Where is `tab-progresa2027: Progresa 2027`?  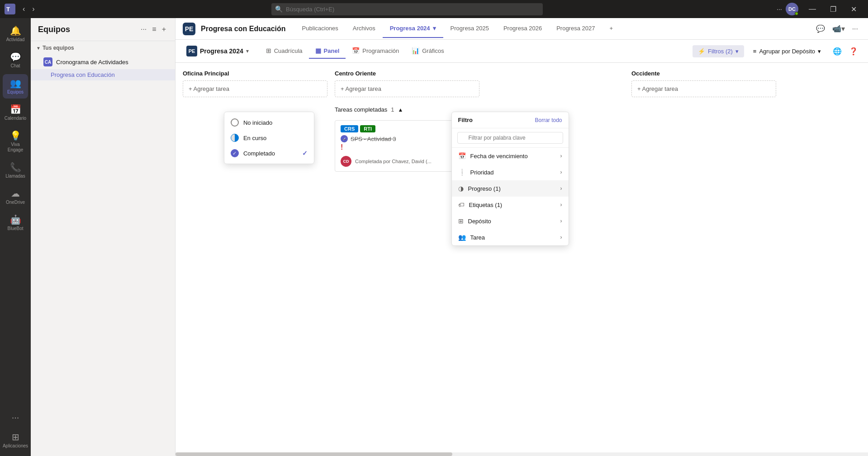
tab-progresa2027: Progresa 2027 is located at coordinates (575, 29).